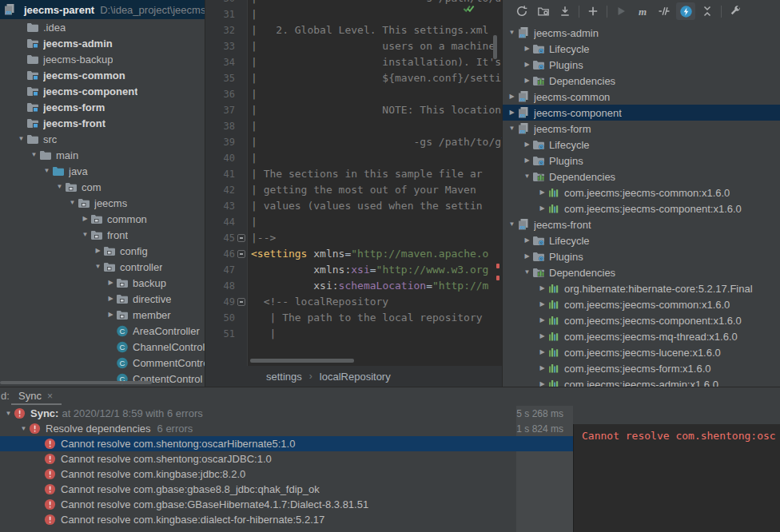 The height and width of the screenshot is (532, 780). I want to click on run-icon, so click(621, 11).